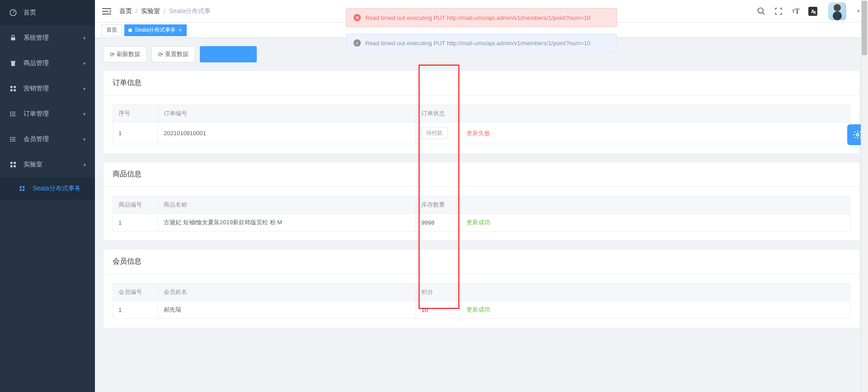 This screenshot has height=392, width=868. Describe the element at coordinates (864, 28) in the screenshot. I see `scrollbar-thumb` at that location.